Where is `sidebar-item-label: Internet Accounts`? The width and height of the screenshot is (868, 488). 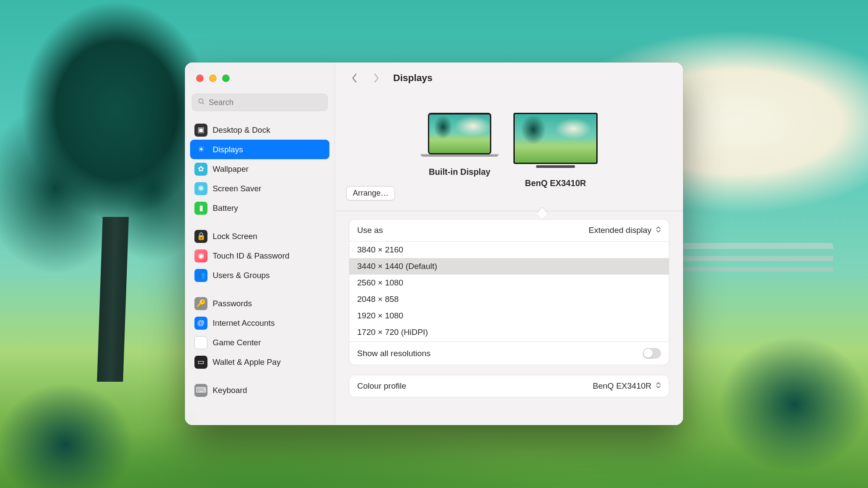
sidebar-item-label: Internet Accounts is located at coordinates (244, 323).